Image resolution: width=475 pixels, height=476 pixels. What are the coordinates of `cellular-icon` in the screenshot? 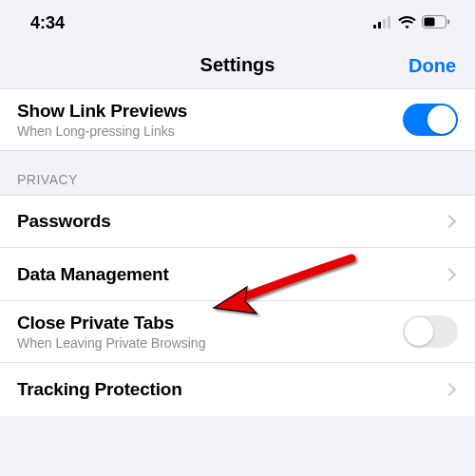 It's located at (383, 23).